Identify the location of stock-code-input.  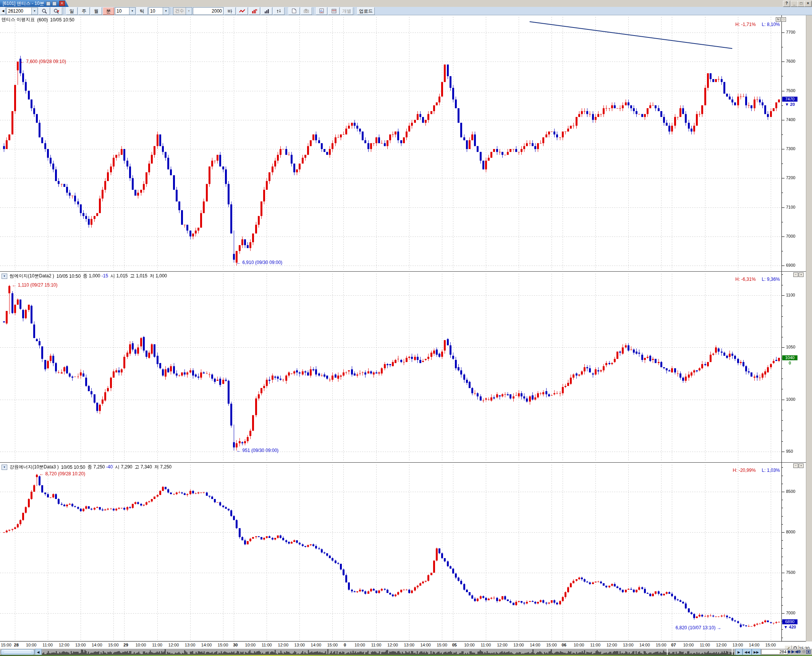
(19, 11).